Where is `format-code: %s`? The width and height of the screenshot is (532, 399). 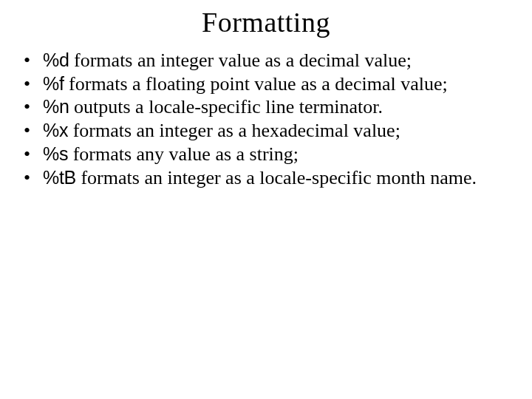 format-code: %s is located at coordinates (55, 154).